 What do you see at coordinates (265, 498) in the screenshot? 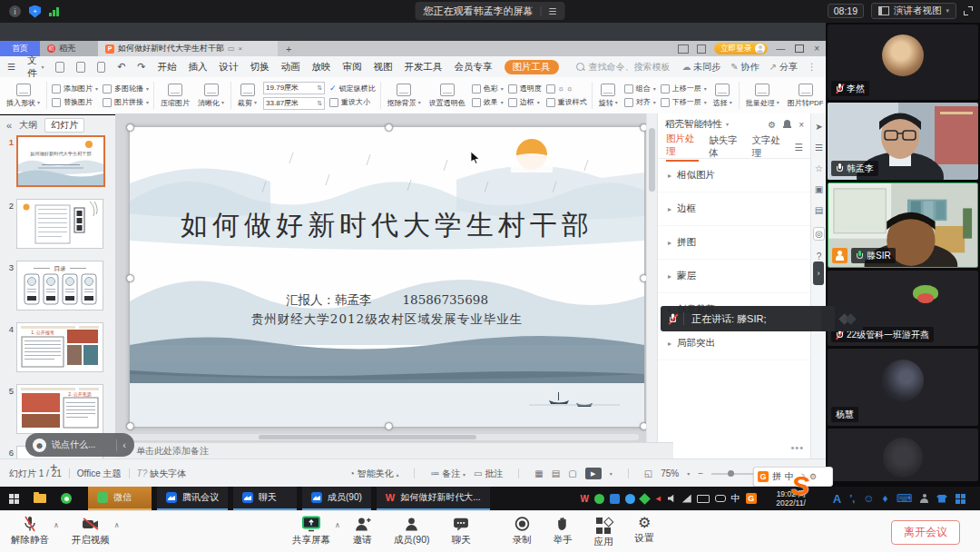
I see `taskbar-button: 聊天` at bounding box center [265, 498].